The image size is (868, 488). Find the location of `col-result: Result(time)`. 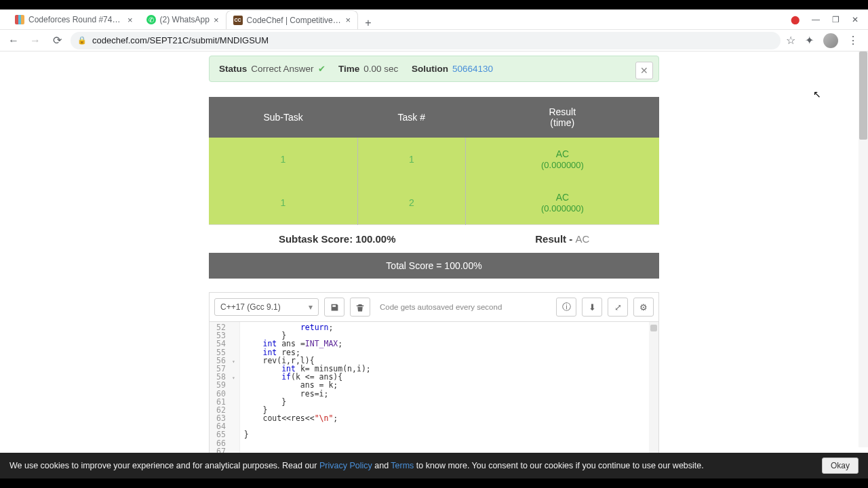

col-result: Result(time) is located at coordinates (562, 117).